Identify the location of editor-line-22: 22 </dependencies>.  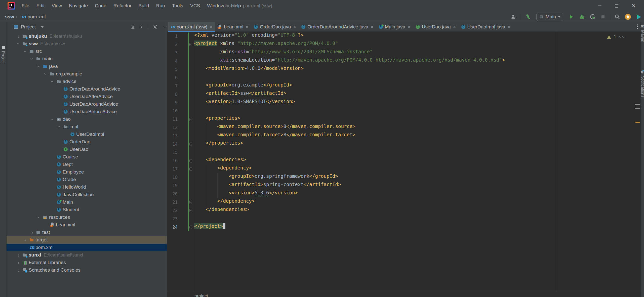
(404, 211).